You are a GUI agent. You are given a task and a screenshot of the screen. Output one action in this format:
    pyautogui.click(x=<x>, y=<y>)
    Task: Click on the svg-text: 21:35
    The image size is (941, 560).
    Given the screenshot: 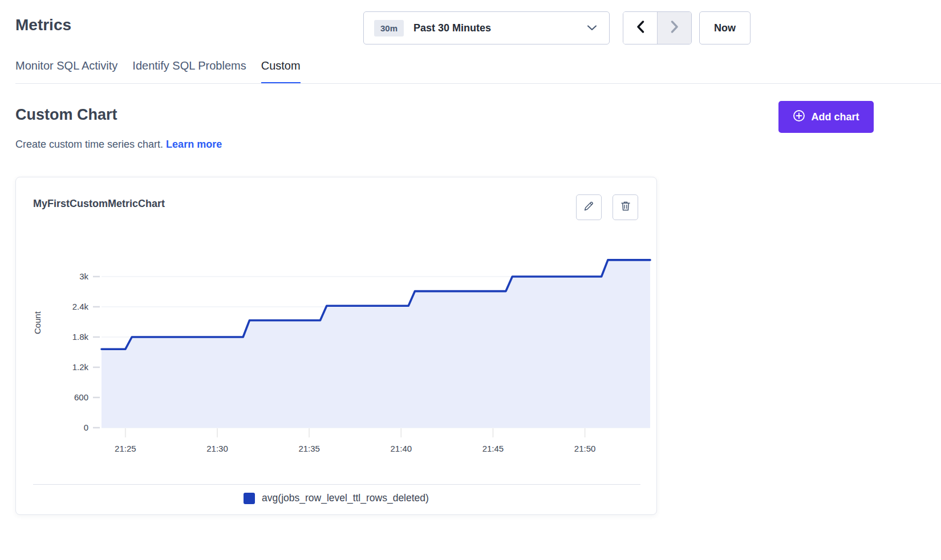 What is the action you would take?
    pyautogui.click(x=309, y=448)
    